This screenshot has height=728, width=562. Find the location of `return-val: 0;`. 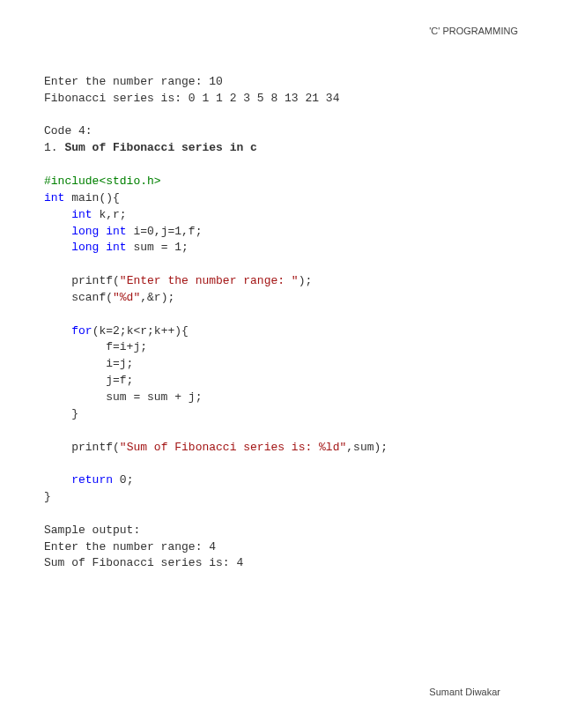

return-val: 0; is located at coordinates (123, 479).